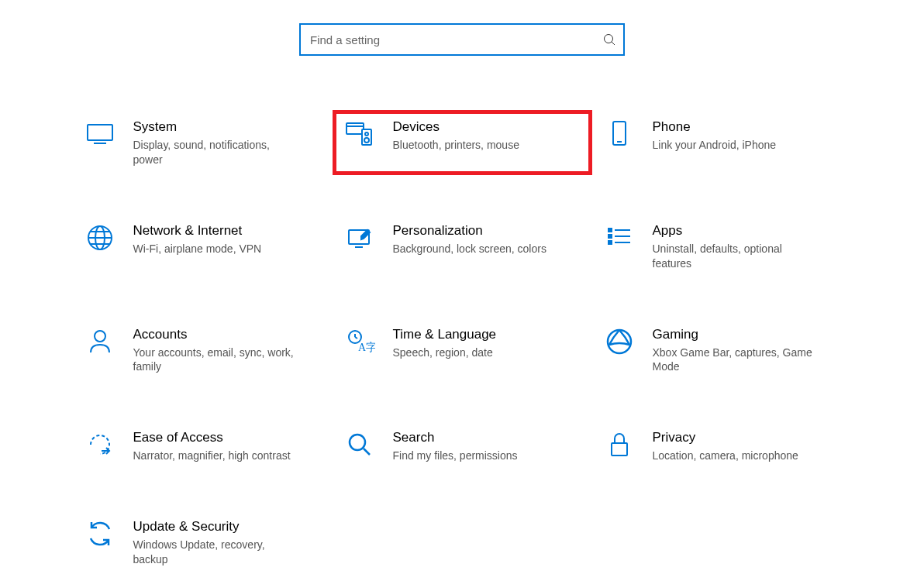 This screenshot has height=581, width=924. I want to click on apps-icon, so click(619, 238).